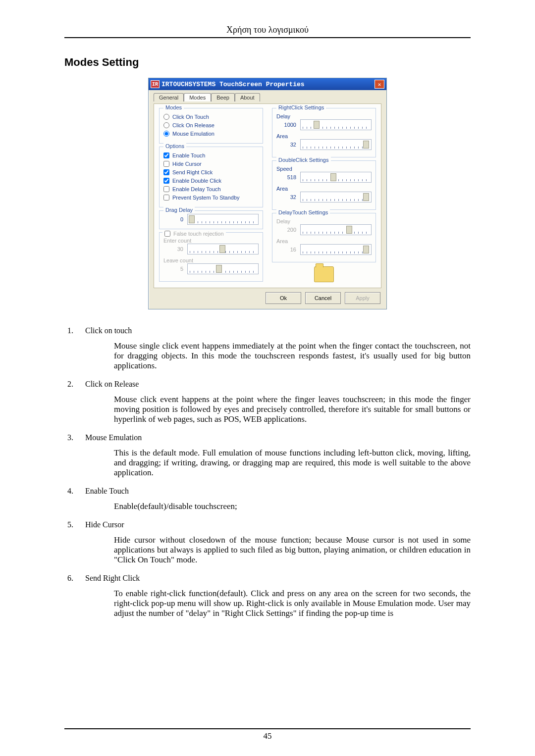  I want to click on group-drag-delay-legend: Drag Delay, so click(179, 210).